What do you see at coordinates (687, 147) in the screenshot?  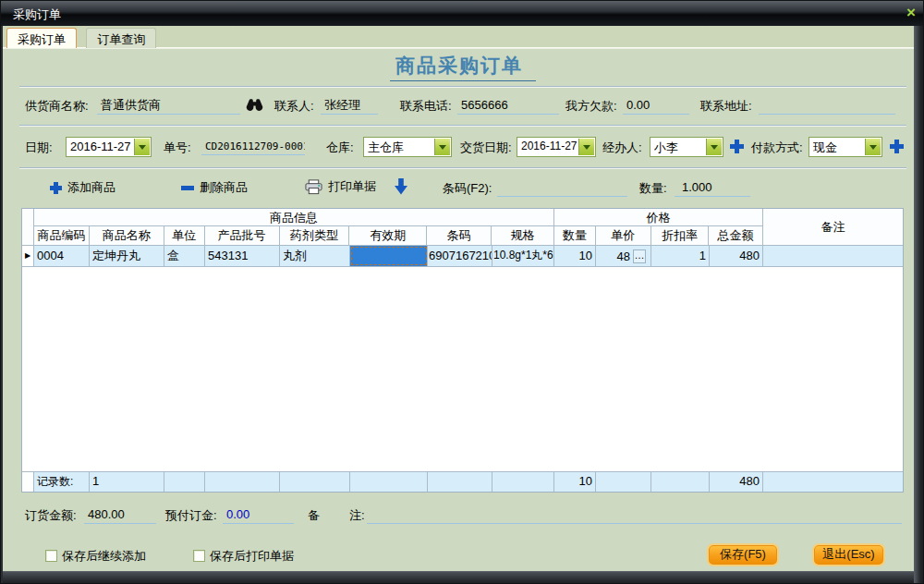 I see `handler-combobox: 小李` at bounding box center [687, 147].